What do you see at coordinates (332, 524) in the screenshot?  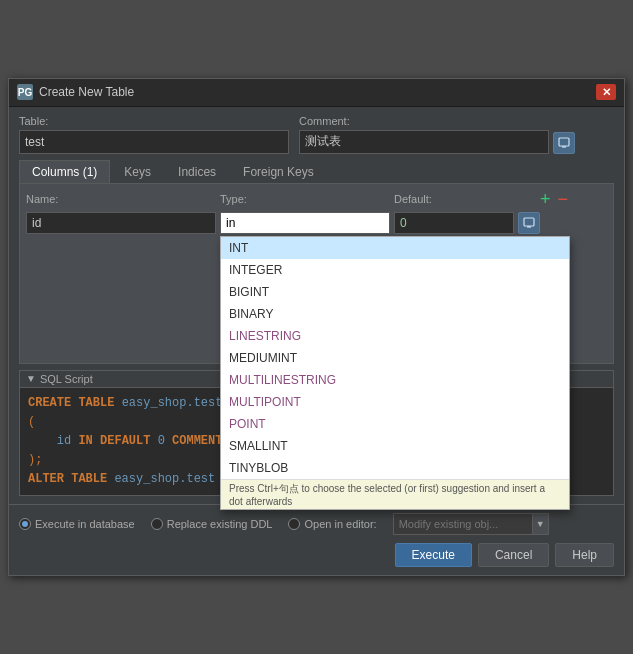 I see `radio-open-editor: Open in editor:` at bounding box center [332, 524].